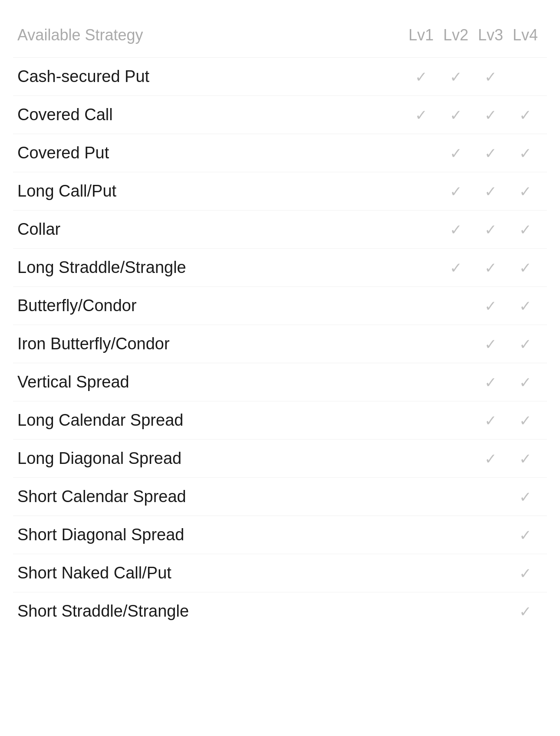 Image resolution: width=560 pixels, height=736 pixels. What do you see at coordinates (211, 535) in the screenshot?
I see `strategy-name: Short Diagonal Spread` at bounding box center [211, 535].